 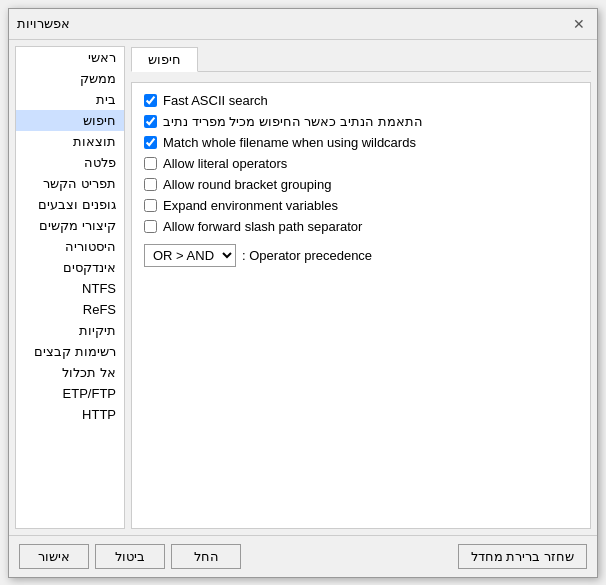 I want to click on right-nav-panel: ראשי ממשק בית חיפוש תוצאות פלטה תפריט הק…, so click(x=70, y=288).